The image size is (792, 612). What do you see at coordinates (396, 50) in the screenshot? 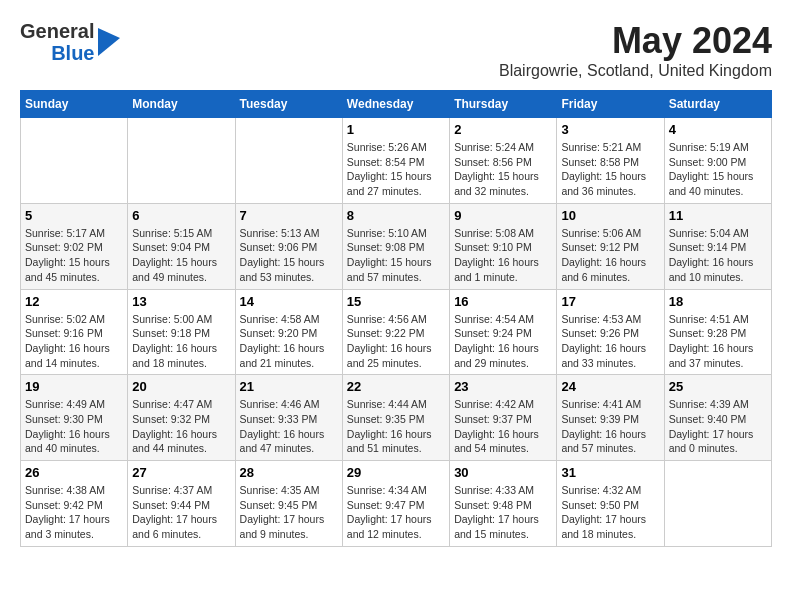
I see `page-header: General Blue May 2024 Blairgowrie, Scotl…` at bounding box center [396, 50].